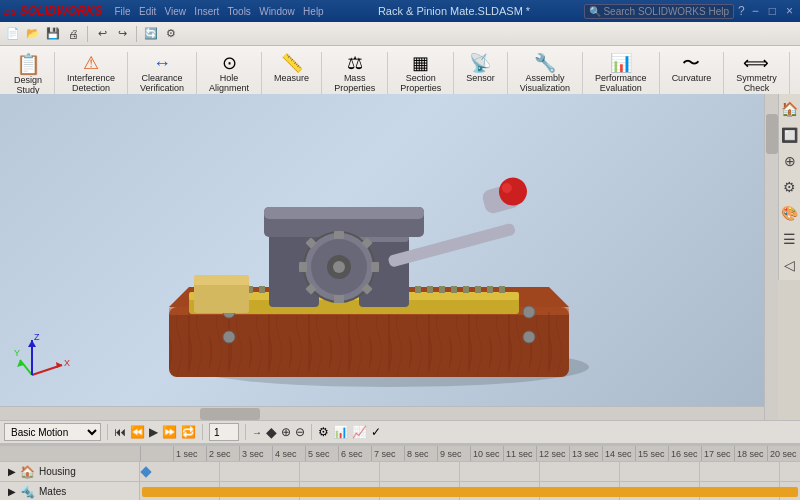 The height and width of the screenshot is (500, 800). Describe the element at coordinates (170, 432) in the screenshot. I see `next-frame-btn: ⏩` at that location.